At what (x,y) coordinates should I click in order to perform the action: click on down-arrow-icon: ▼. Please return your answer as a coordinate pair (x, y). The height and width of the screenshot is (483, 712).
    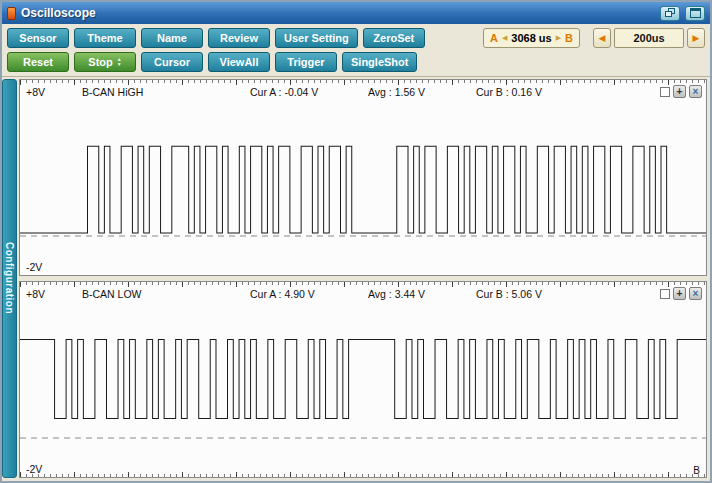
    Looking at the image, I should click on (120, 64).